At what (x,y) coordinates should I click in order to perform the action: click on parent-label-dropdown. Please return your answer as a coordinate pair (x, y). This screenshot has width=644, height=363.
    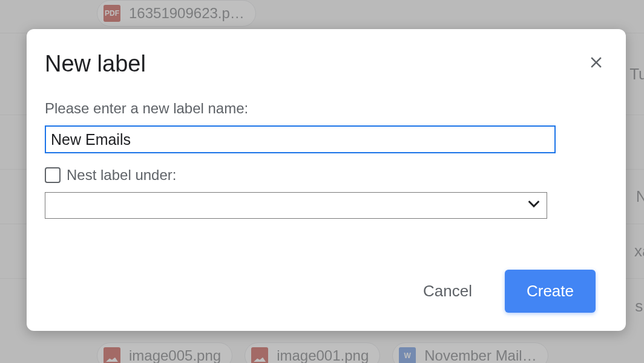
    Looking at the image, I should click on (296, 205).